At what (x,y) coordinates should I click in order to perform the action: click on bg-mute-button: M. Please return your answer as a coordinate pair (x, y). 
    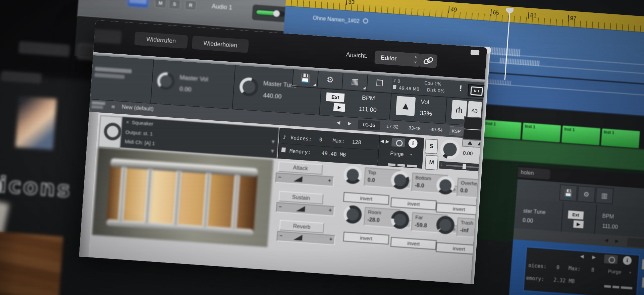
    Looking at the image, I should click on (643, 283).